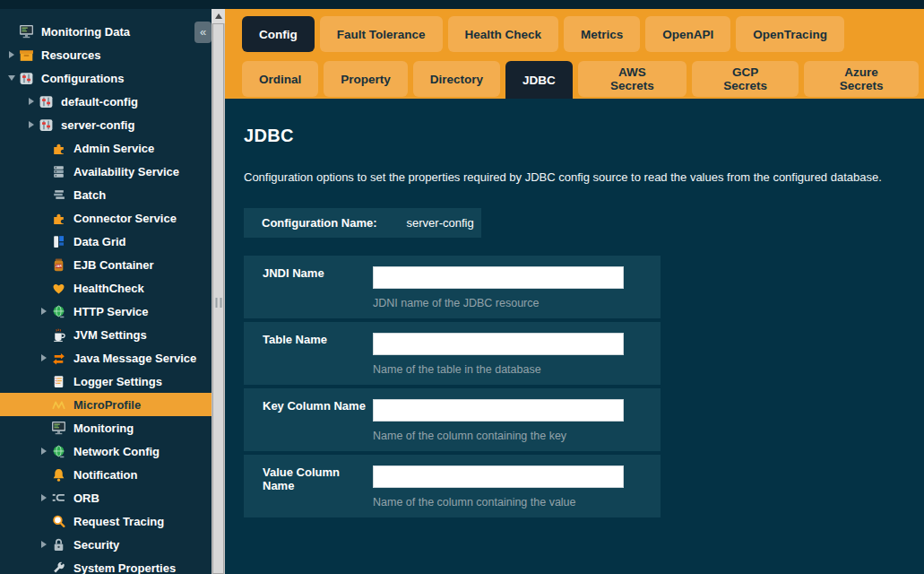  What do you see at coordinates (106, 101) in the screenshot?
I see `sidebar-item-default-config: default-config` at bounding box center [106, 101].